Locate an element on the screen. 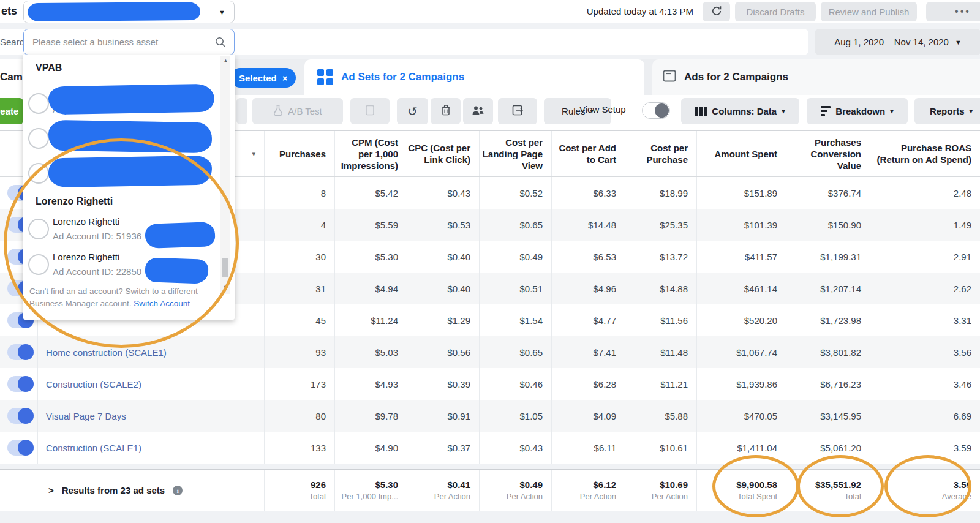 The width and height of the screenshot is (980, 523). columns-icon is located at coordinates (701, 111).